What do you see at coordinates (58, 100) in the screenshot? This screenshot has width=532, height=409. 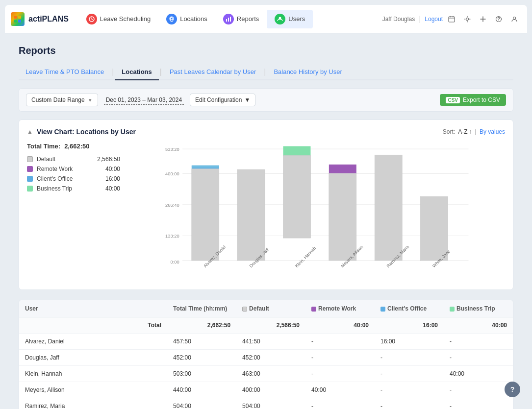 I see `date-range-type-label: Custom Date Range` at bounding box center [58, 100].